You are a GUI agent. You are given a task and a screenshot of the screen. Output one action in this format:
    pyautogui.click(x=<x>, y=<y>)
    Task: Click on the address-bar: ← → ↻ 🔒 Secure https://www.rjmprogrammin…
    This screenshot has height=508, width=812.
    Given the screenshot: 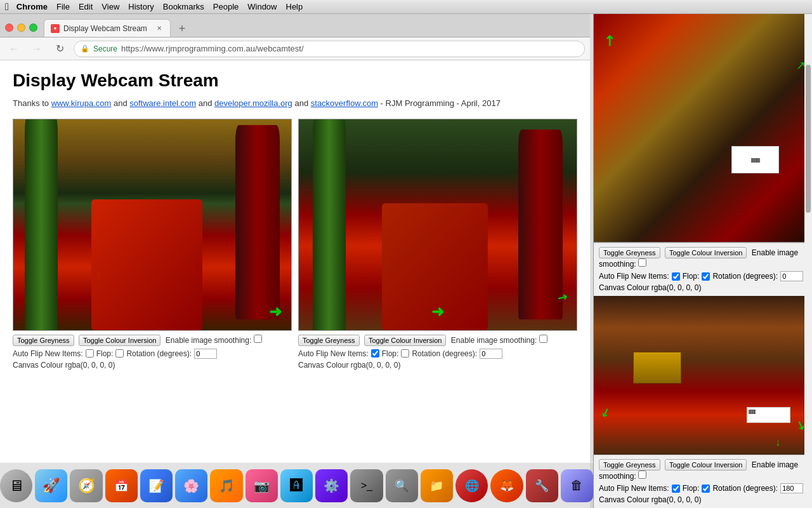 What is the action you would take?
    pyautogui.click(x=295, y=49)
    